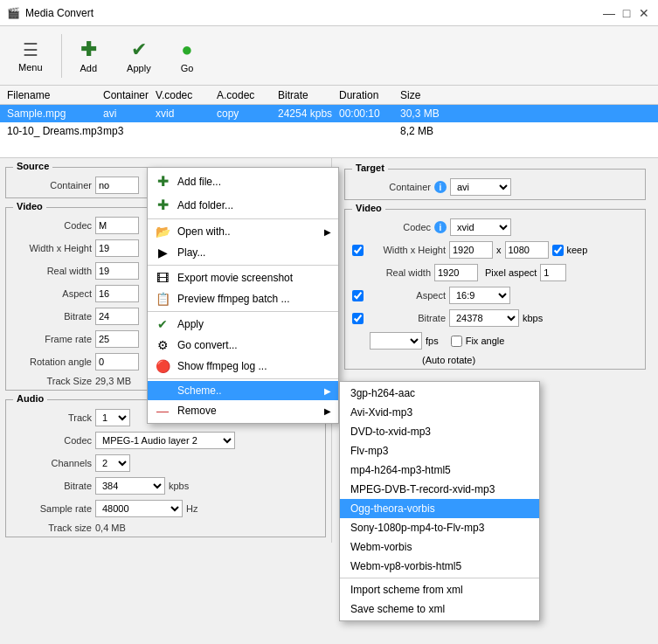 The height and width of the screenshot is (644, 658). Describe the element at coordinates (243, 324) in the screenshot. I see `menu-item-apply: ✔ Apply` at that location.